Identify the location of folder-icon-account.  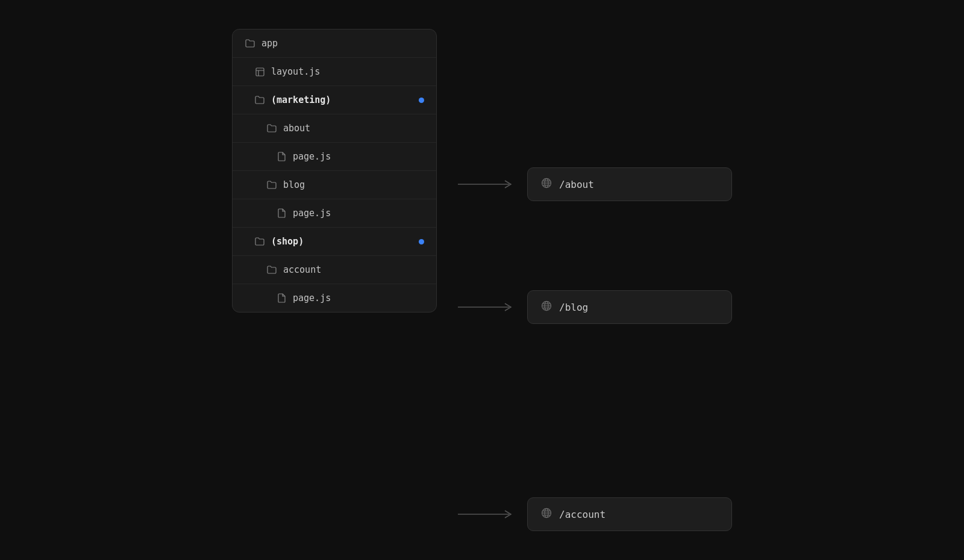
(272, 270).